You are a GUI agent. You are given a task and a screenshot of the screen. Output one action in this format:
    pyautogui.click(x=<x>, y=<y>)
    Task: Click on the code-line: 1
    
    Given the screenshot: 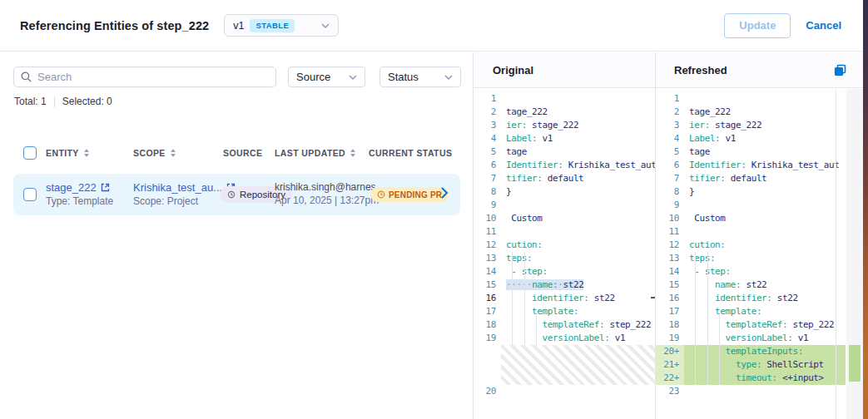 What is the action you would take?
    pyautogui.click(x=564, y=99)
    